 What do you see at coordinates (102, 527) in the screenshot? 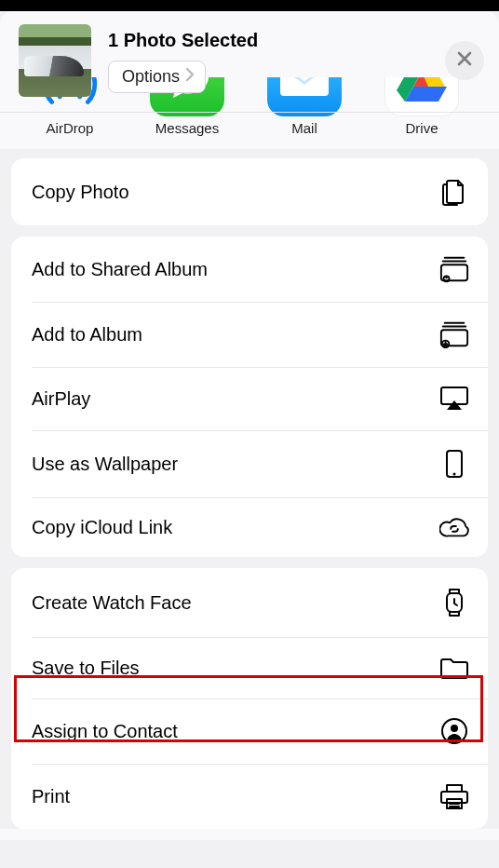
I see `action-label: Copy iCloud Link` at bounding box center [102, 527].